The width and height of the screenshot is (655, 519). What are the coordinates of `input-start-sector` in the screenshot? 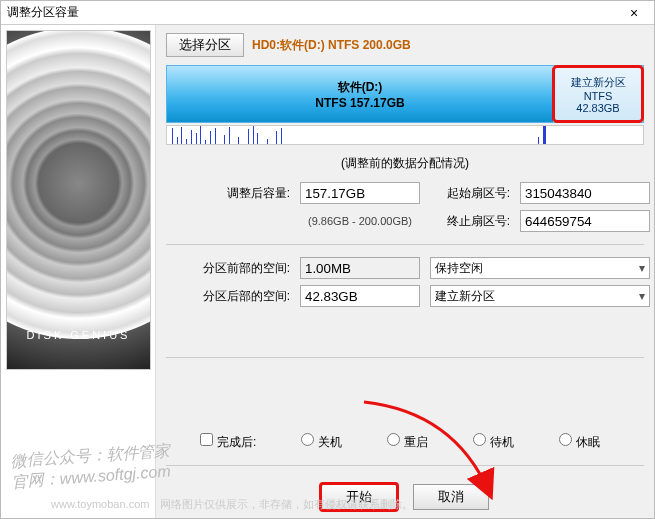 It's located at (585, 193).